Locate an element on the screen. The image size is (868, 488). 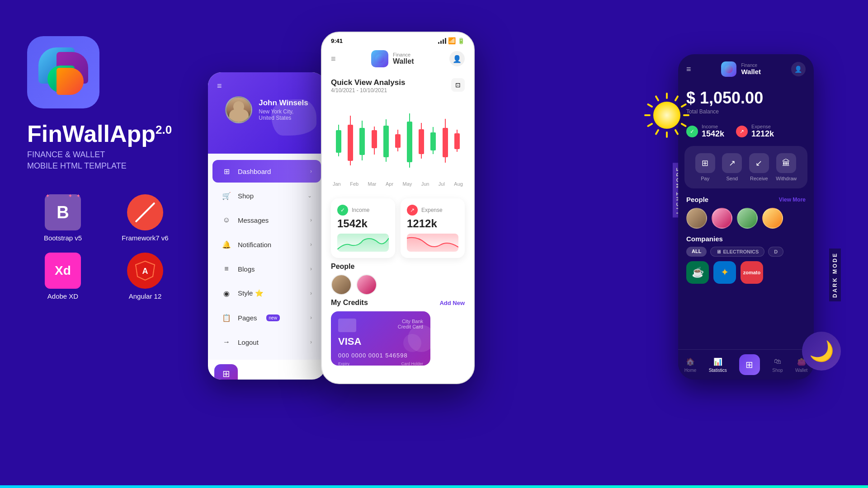
my-credits-title: My Credits is located at coordinates (349, 303).